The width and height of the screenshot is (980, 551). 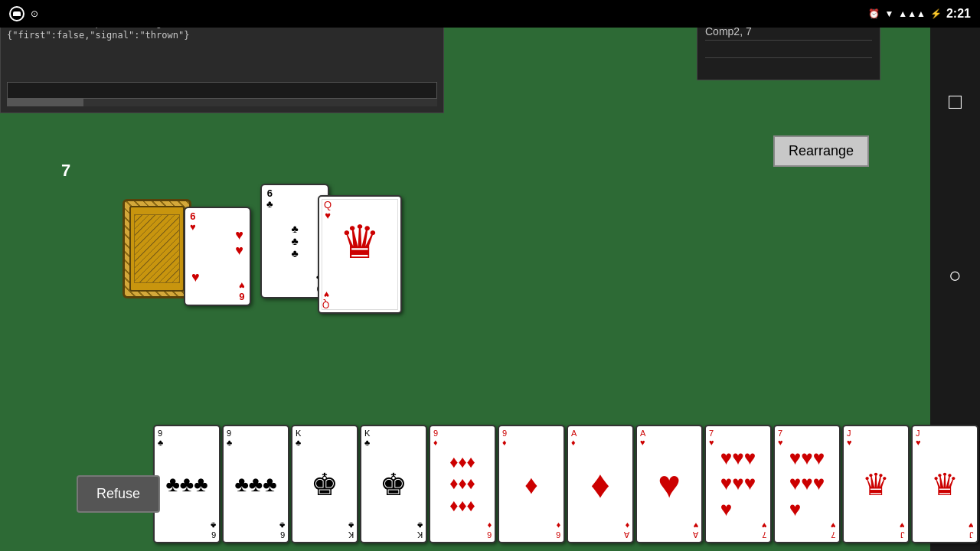 I want to click on score-display: 7, so click(x=66, y=171).